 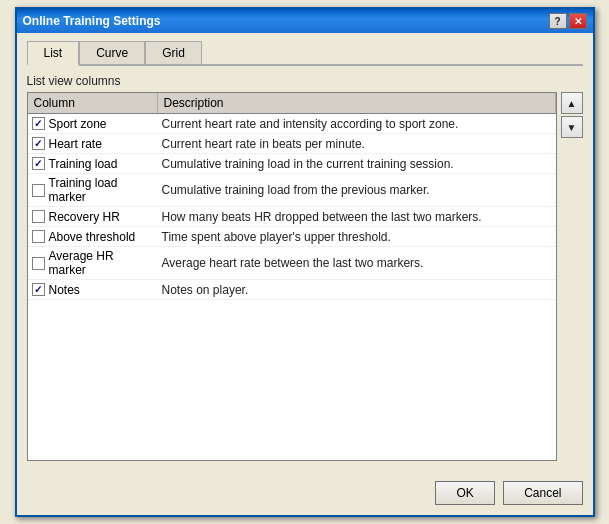 I want to click on row-desc-1: Current heart rate in beats per minute., so click(x=357, y=144).